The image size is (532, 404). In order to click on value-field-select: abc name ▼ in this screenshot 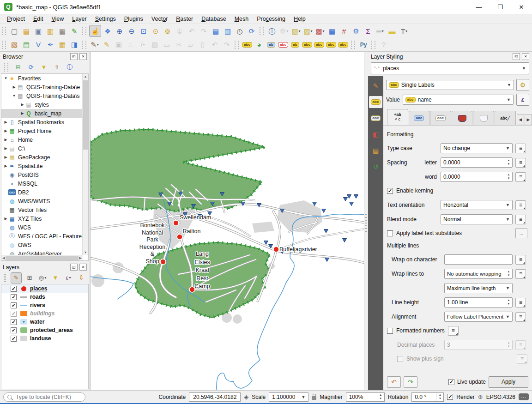, I will do `click(458, 100)`.